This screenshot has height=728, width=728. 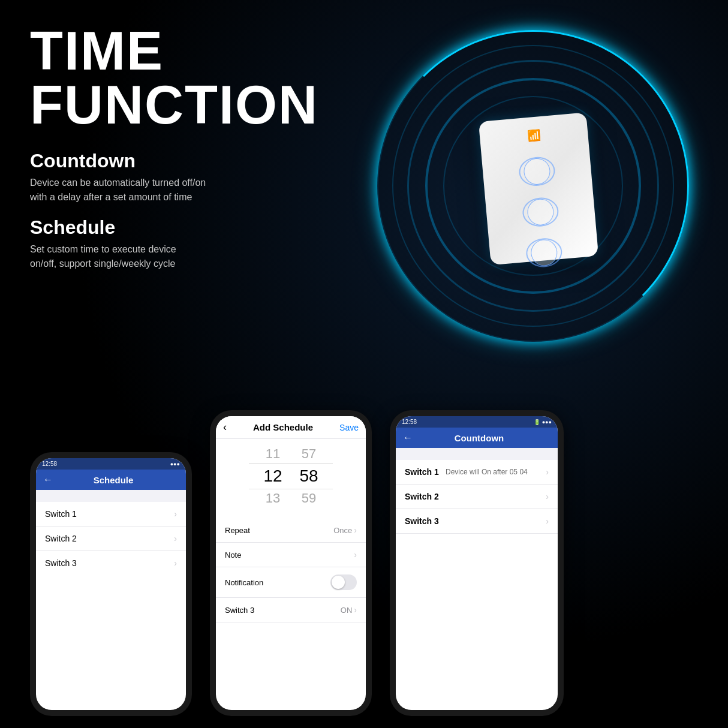 I want to click on phone1-nav-header: ← Schedule, so click(x=111, y=480).